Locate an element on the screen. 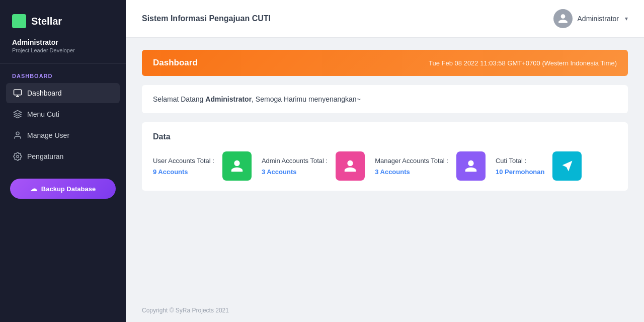 This screenshot has width=644, height=322. welcome-prefix: Selamat Datang is located at coordinates (179, 99).